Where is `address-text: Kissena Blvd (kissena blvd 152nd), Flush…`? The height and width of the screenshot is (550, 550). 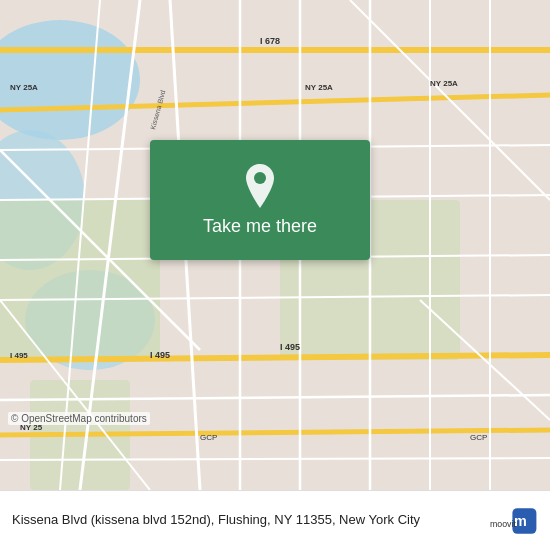 address-text: Kissena Blvd (kissena blvd 152nd), Flush… is located at coordinates (246, 520).